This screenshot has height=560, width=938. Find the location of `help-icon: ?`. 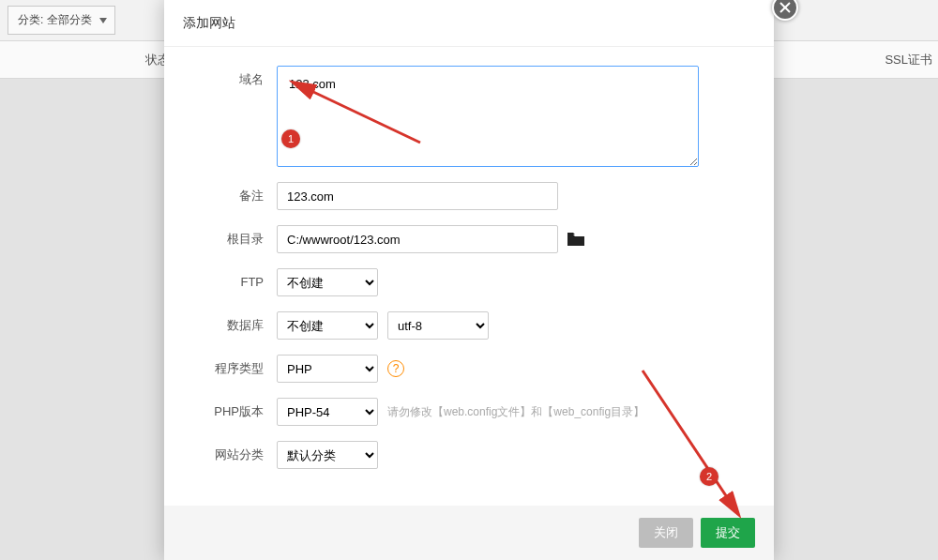

help-icon: ? is located at coordinates (396, 369).